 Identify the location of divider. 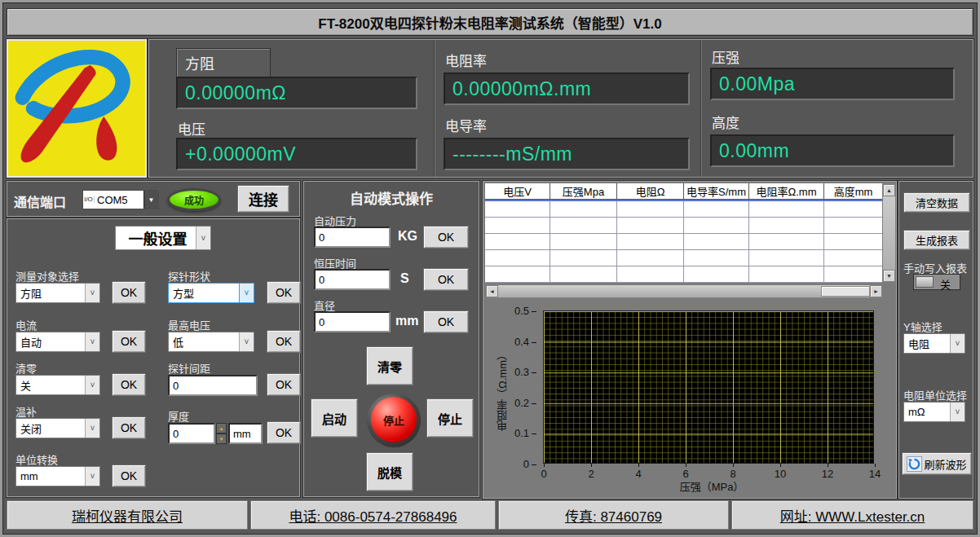
(701, 108).